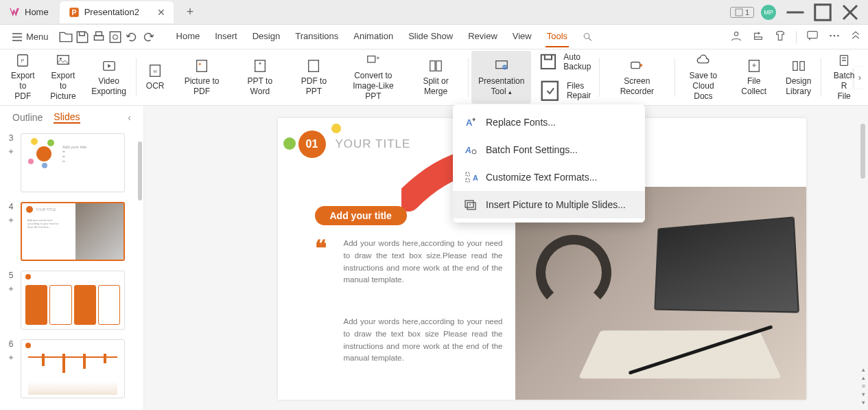 Image resolution: width=868 pixels, height=410 pixels. Describe the element at coordinates (423, 262) in the screenshot. I see `body-text-1: Add your words here,according to your ne…` at that location.